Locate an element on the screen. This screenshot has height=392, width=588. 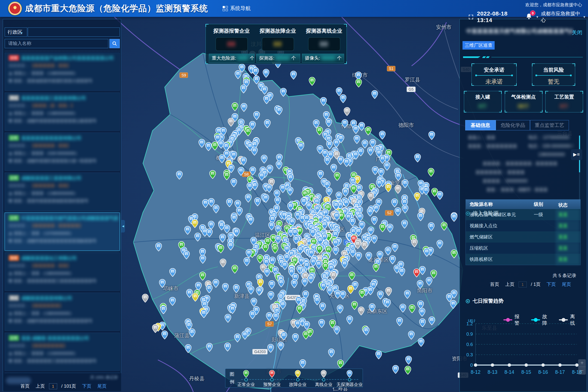
table-row: 压缩机区某某 is located at coordinates (523, 248).